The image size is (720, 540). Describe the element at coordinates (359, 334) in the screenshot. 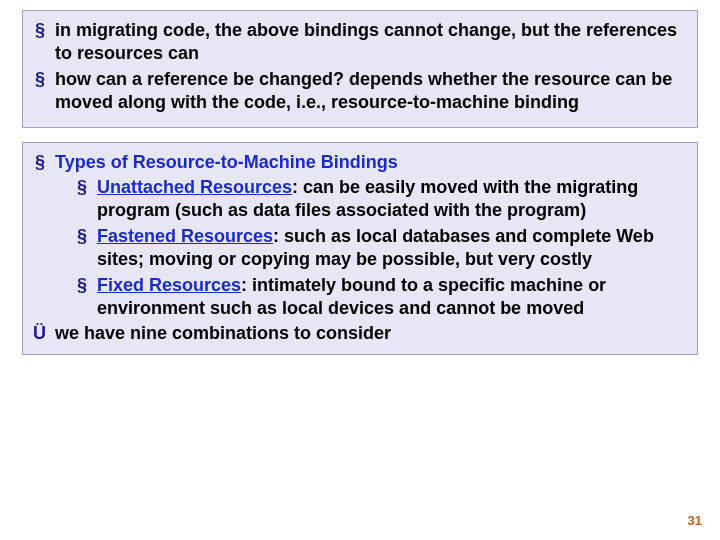

I see `arrow-conclusion: we have nine combinations to consider` at that location.